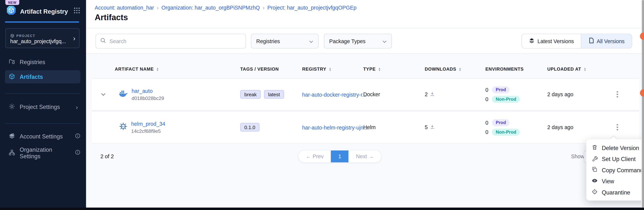  Describe the element at coordinates (42, 136) in the screenshot. I see `sidebar-item-account-settings: Account Settings` at that location.